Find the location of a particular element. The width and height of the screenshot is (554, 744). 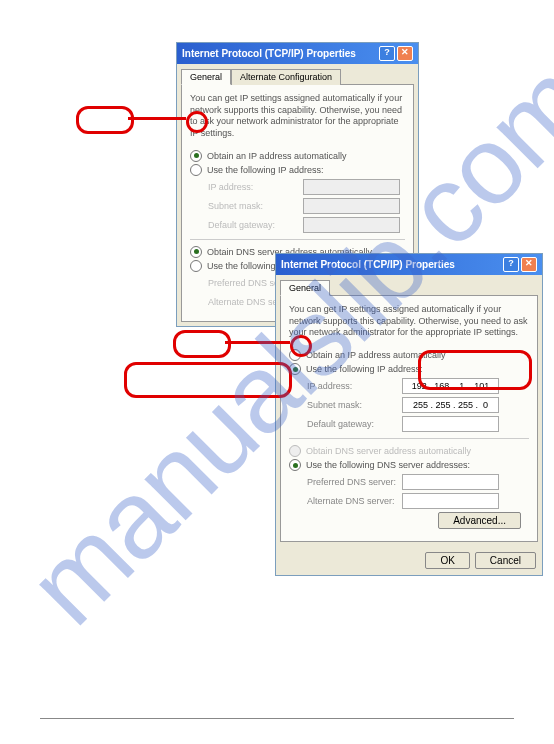

radio-use-dns-row: Use the following DNS server addresses: is located at coordinates (409, 465).